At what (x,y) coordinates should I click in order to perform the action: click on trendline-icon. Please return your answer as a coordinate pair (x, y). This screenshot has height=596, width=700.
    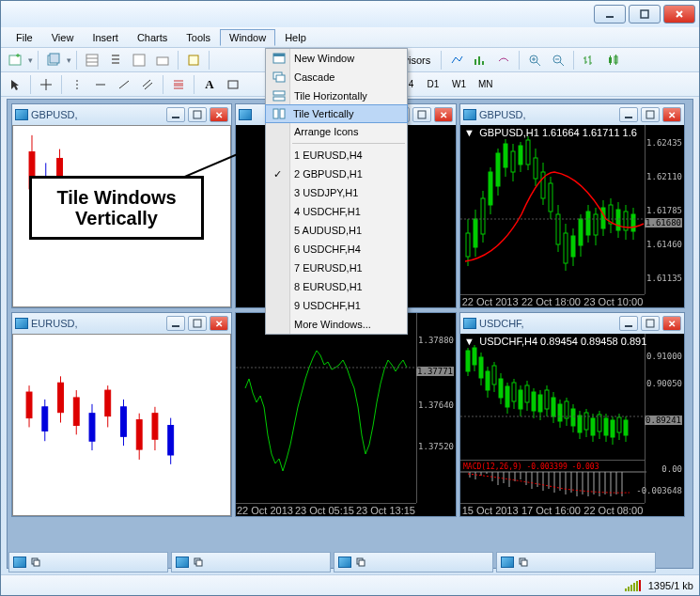
    Looking at the image, I should click on (124, 85).